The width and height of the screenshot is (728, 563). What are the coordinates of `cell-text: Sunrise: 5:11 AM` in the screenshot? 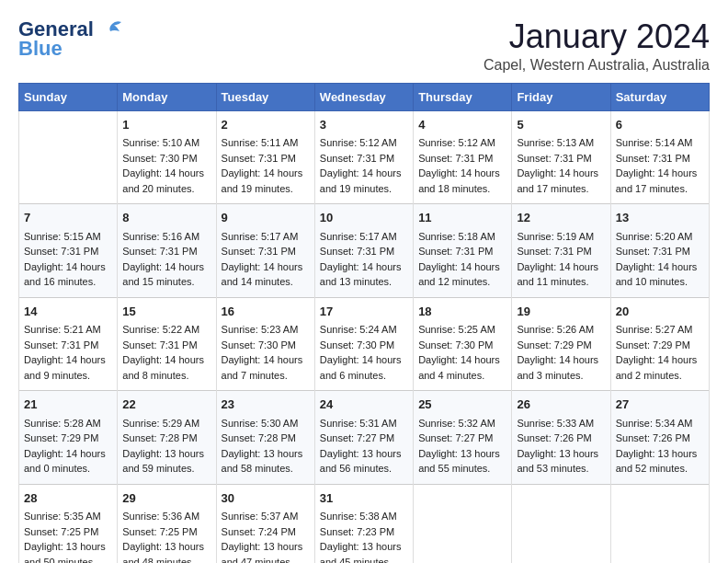 It's located at (266, 144).